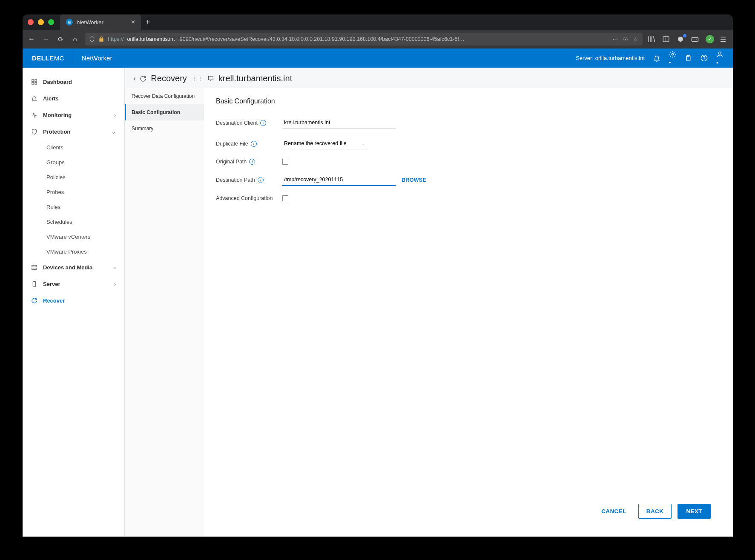  I want to click on cancel-button: CANCEL, so click(614, 511).